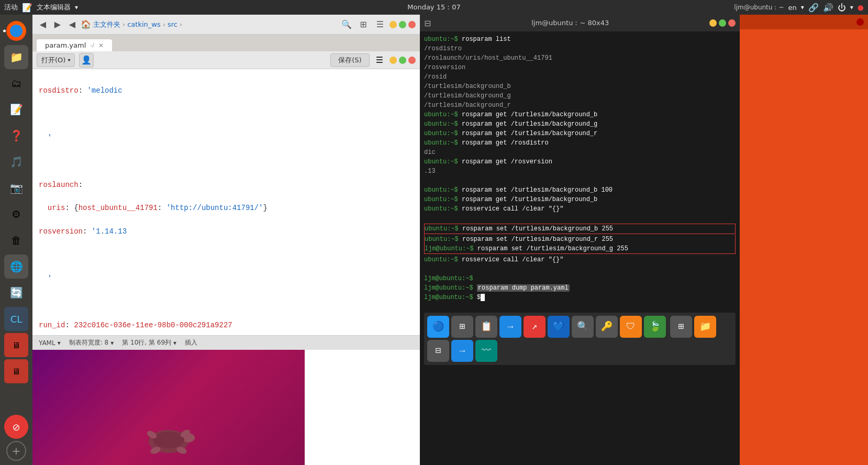  What do you see at coordinates (58, 25) in the screenshot?
I see `forward-btn: ▶` at bounding box center [58, 25].